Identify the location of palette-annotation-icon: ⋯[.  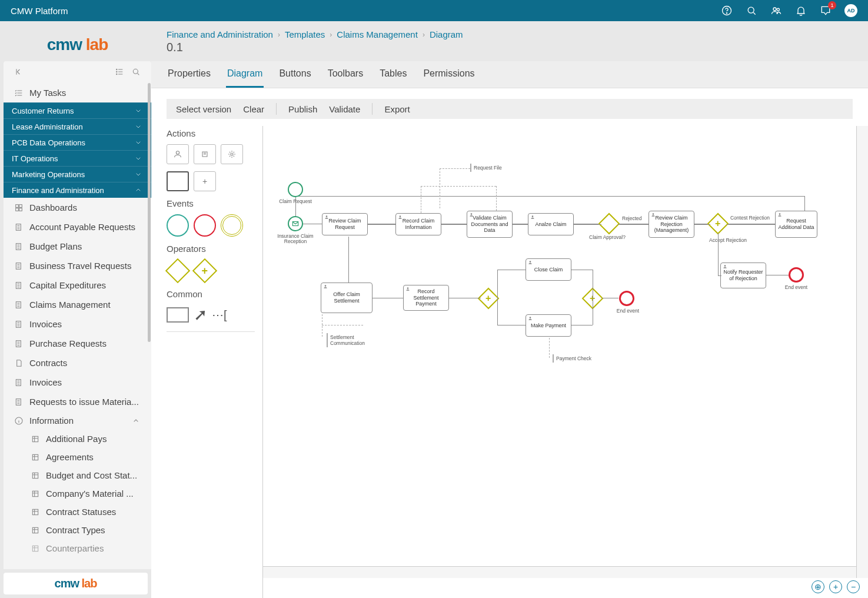
(220, 315).